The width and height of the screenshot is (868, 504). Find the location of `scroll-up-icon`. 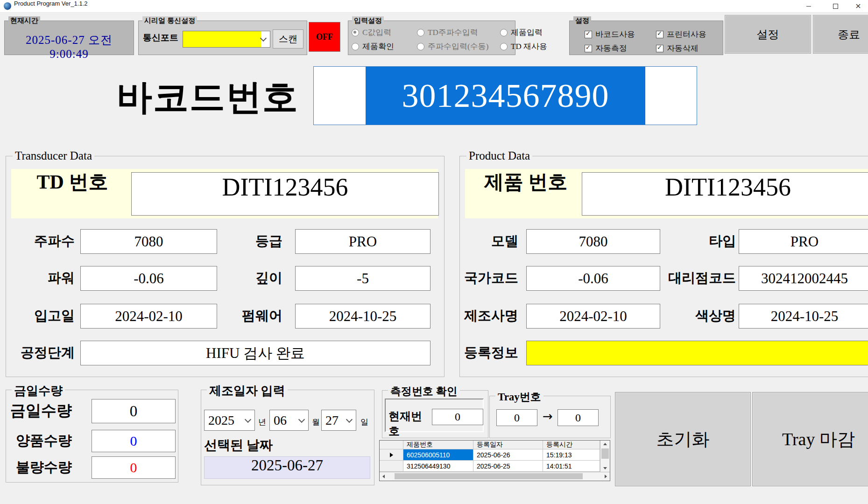

scroll-up-icon is located at coordinates (605, 444).